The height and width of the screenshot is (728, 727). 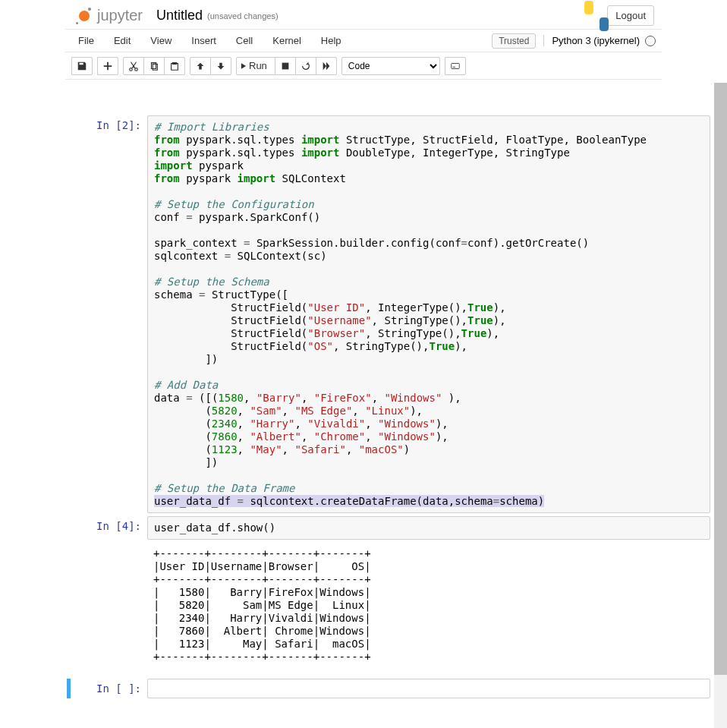 What do you see at coordinates (107, 603) in the screenshot?
I see `output-prompt` at bounding box center [107, 603].